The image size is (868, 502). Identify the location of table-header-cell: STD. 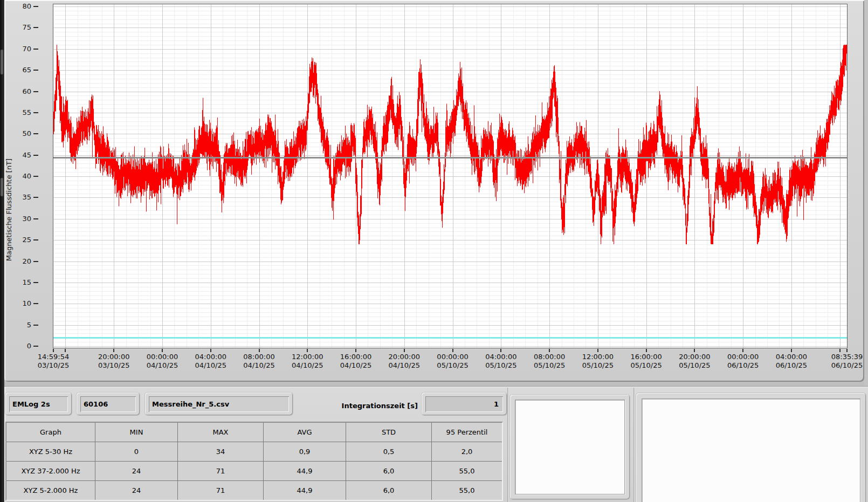
(389, 432).